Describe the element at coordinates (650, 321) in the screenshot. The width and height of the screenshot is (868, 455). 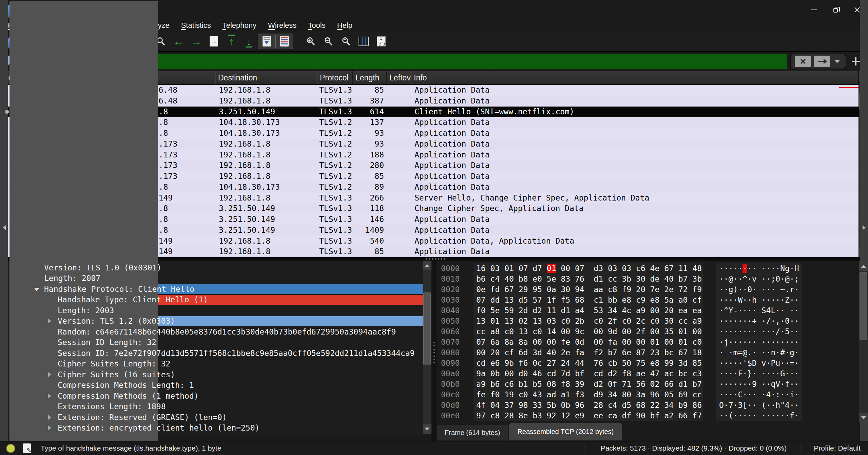
I see `hex-row-0050: 005013 01 13 02 13 03 c0 2b c0 2f c0 2c …` at that location.